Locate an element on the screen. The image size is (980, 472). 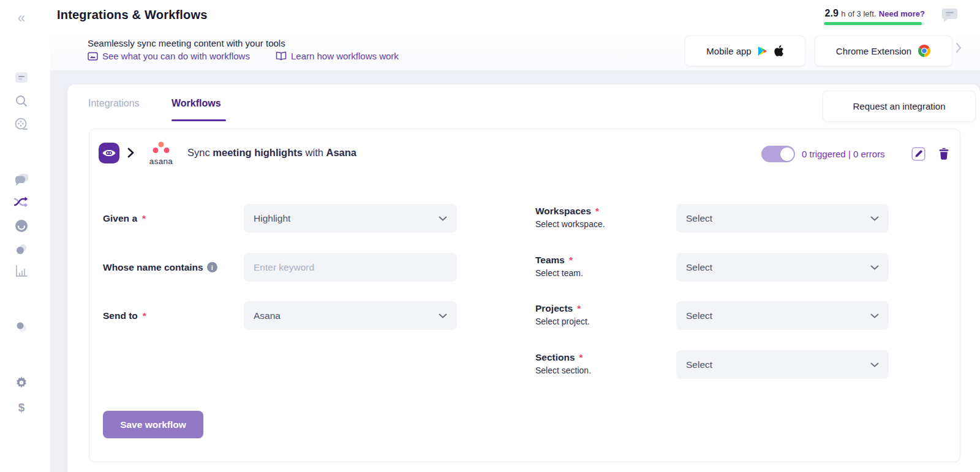
usage-progress-fill is located at coordinates (873, 23).